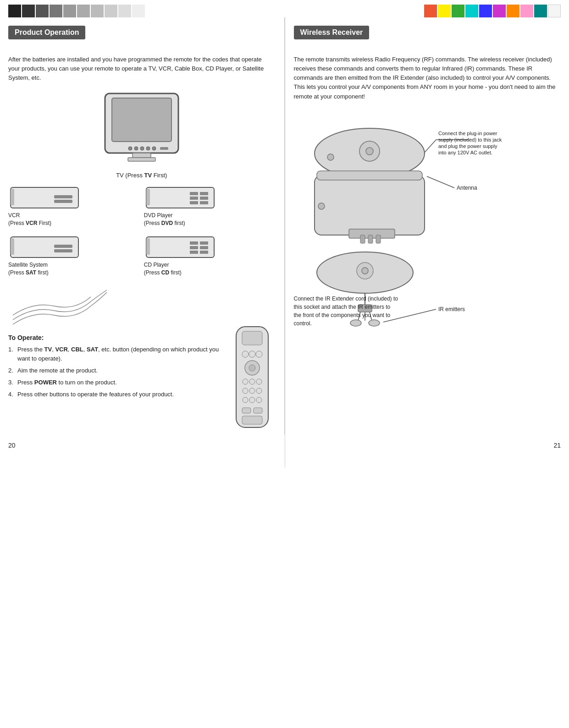  Describe the element at coordinates (142, 129) in the screenshot. I see `tv-diagram` at that location.